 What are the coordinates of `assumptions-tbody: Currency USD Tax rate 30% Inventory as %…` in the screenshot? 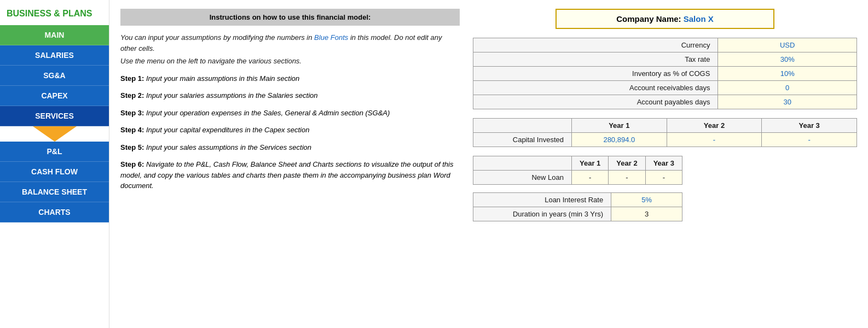 It's located at (666, 74).